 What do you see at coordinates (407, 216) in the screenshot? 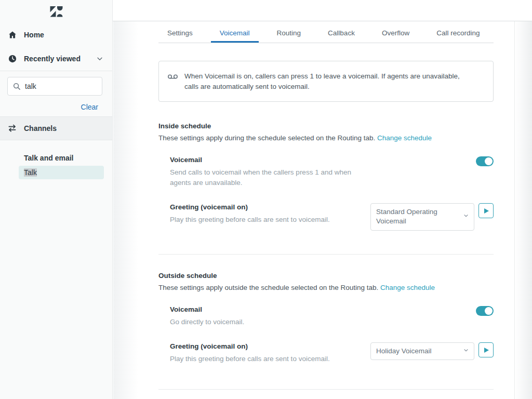
I see `inside-greeting-selected-value: Standard Operating Voicemail` at bounding box center [407, 216].